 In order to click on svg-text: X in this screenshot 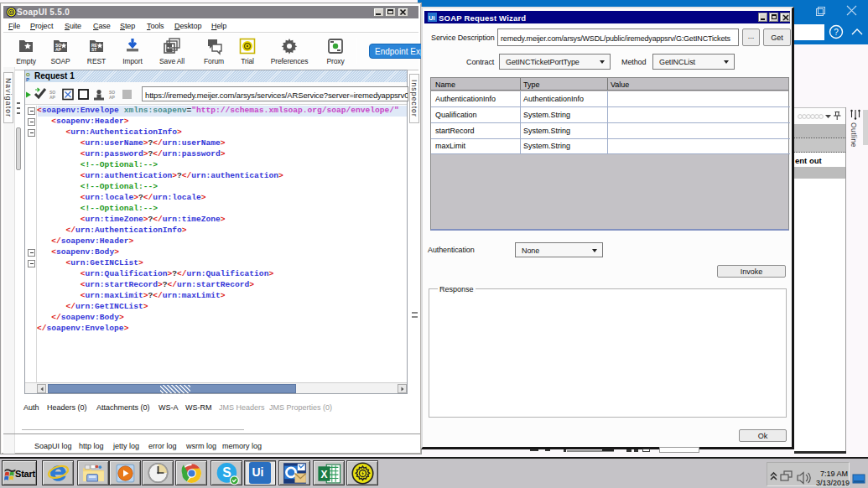, I will do `click(324, 475)`.